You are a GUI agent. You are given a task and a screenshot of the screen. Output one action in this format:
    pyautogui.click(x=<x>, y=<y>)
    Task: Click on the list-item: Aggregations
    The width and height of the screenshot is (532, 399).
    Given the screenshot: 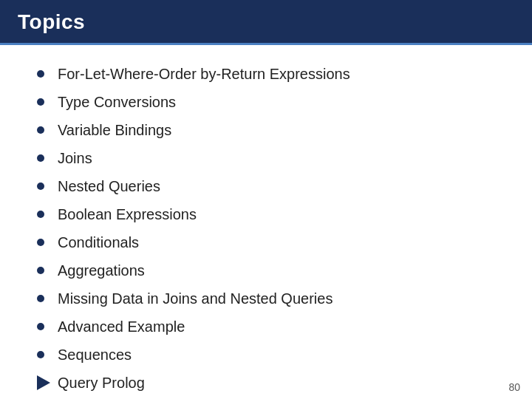 What is the action you would take?
    pyautogui.click(x=273, y=270)
    